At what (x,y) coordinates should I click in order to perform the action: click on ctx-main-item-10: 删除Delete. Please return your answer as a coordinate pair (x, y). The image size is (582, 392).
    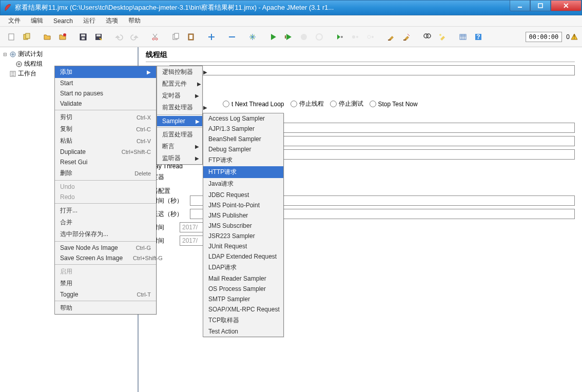
    Looking at the image, I should click on (106, 173).